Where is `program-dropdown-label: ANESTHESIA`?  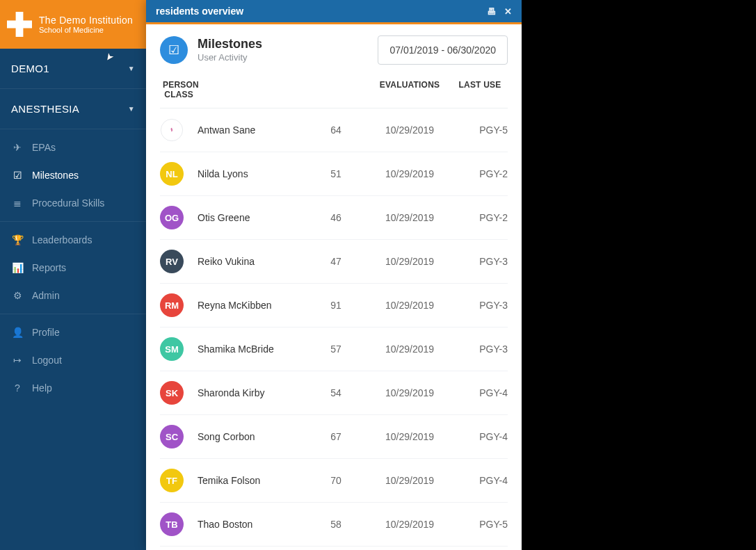
program-dropdown-label: ANESTHESIA is located at coordinates (45, 108).